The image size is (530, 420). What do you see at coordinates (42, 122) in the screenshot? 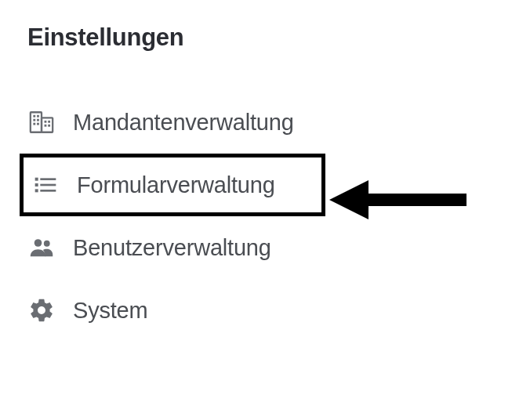
I see `building-icon` at bounding box center [42, 122].